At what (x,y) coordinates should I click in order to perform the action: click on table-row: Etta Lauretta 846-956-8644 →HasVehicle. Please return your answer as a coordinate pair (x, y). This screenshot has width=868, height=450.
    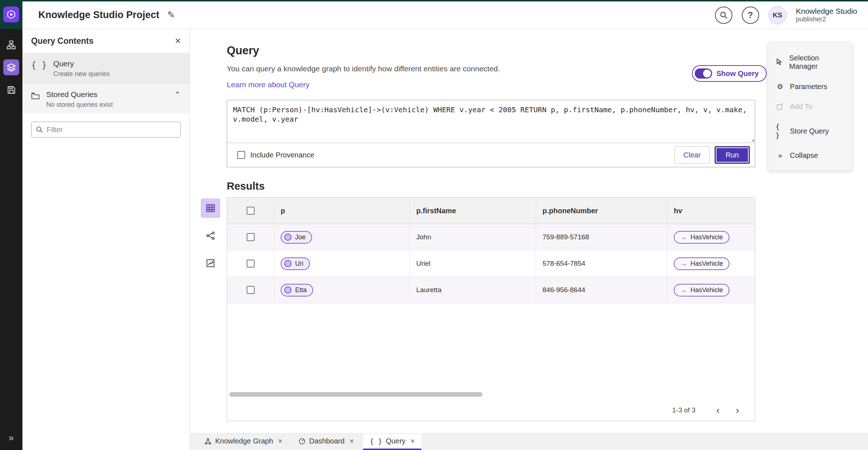
    Looking at the image, I should click on (491, 290).